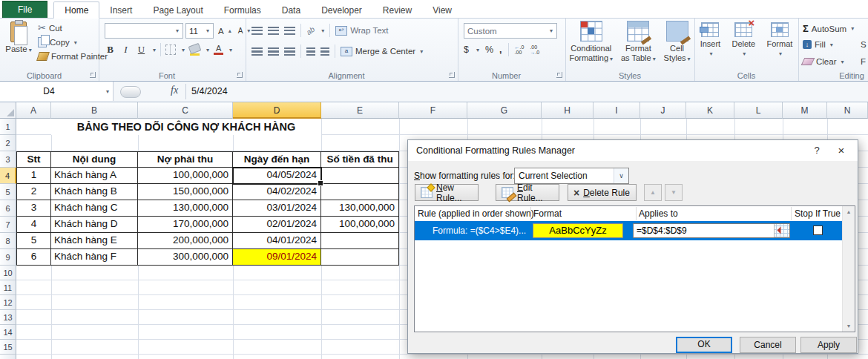 Image resolution: width=868 pixels, height=359 pixels. Describe the element at coordinates (8, 111) in the screenshot. I see `select-all-corner` at that location.